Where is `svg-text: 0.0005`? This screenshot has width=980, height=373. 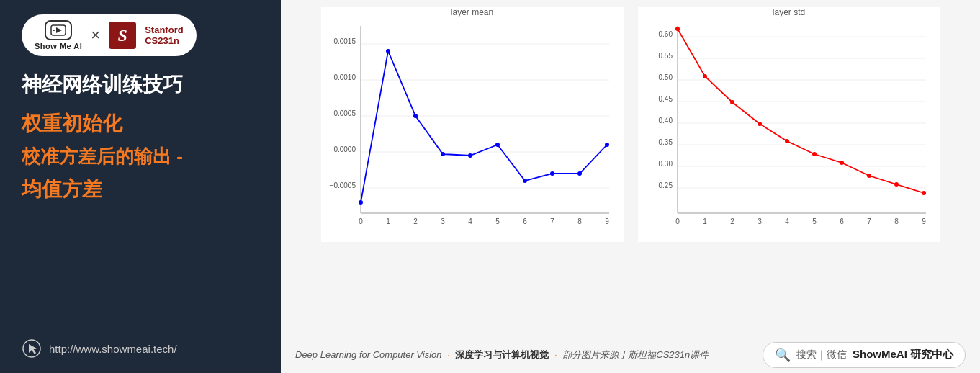
svg-text: 0.0005 is located at coordinates (344, 114).